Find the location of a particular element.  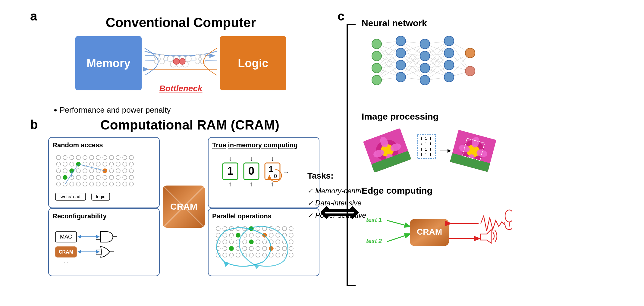

svg-text: write/read is located at coordinates (71, 196).